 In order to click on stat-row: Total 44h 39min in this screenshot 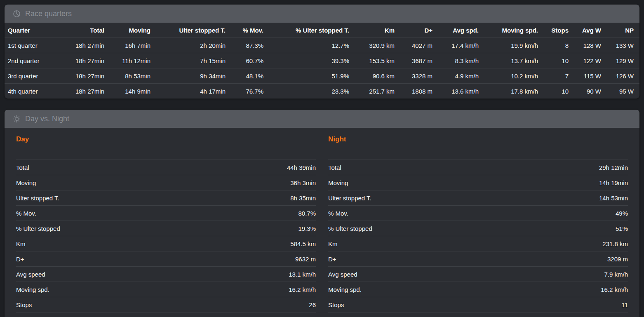, I will do `click(166, 167)`.